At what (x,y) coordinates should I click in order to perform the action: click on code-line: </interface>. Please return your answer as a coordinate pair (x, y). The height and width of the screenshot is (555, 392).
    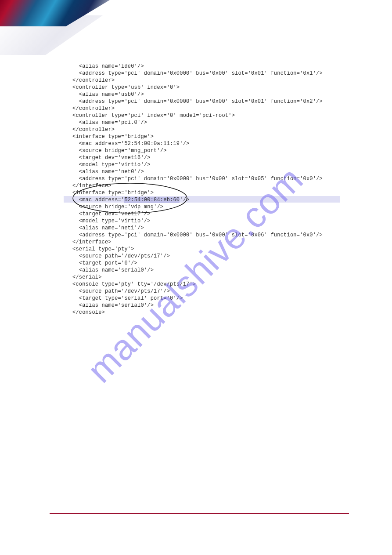
    Looking at the image, I should click on (92, 242).